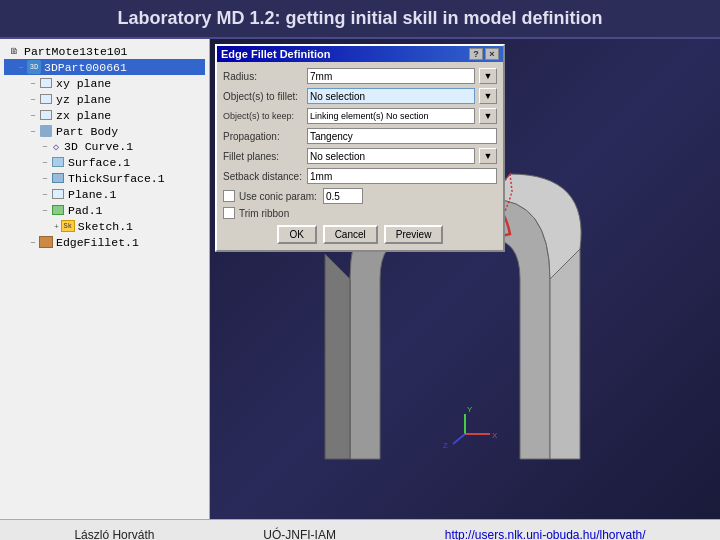 This screenshot has height=540, width=720. What do you see at coordinates (360, 176) in the screenshot?
I see `setback-row: Setback distance: 1mm` at bounding box center [360, 176].